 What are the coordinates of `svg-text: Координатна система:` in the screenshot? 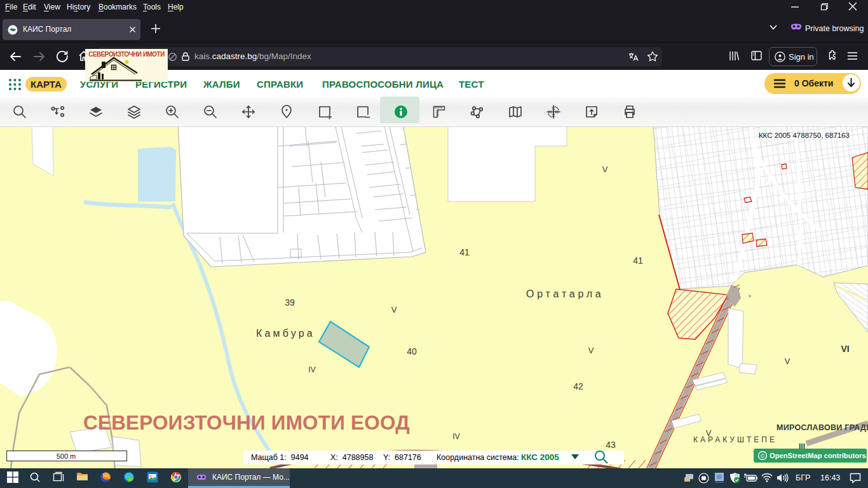 It's located at (478, 458).